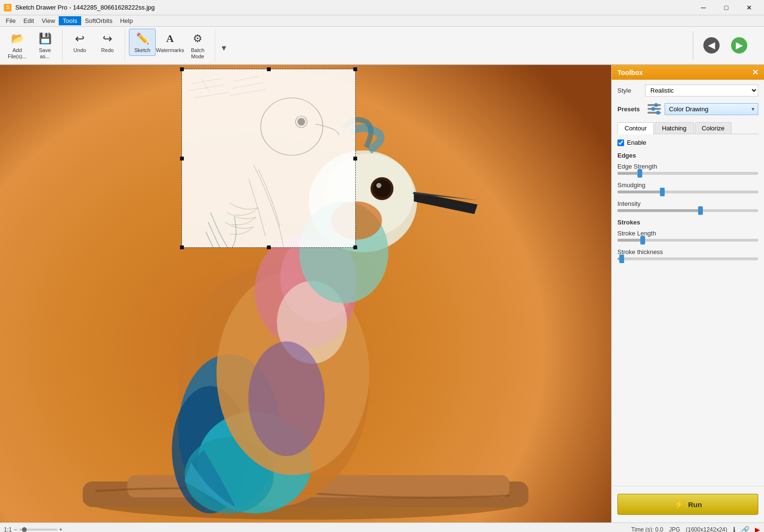 The image size is (764, 532). What do you see at coordinates (15, 529) in the screenshot?
I see `zoom-out-button: −` at bounding box center [15, 529].